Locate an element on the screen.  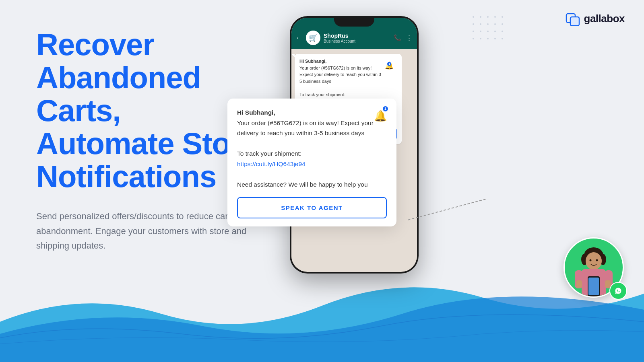
card-greeting: Hi Subhangi, is located at coordinates (256, 113).